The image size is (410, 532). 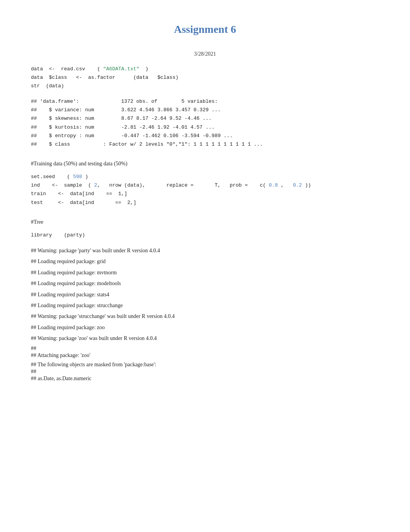 I want to click on output-line: ## 'data.frame': 1372 obs. of 5 variable…, so click(x=205, y=102).